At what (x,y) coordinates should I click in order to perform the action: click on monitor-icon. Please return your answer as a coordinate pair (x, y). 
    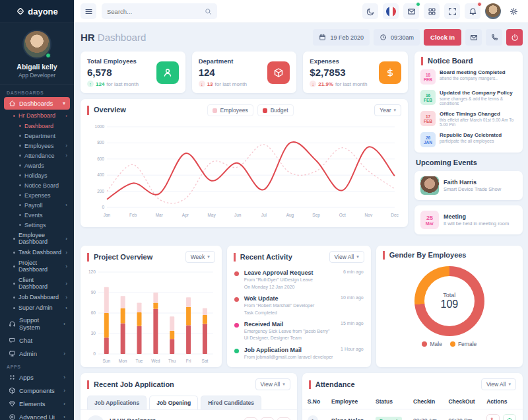
    Looking at the image, I should click on (12, 354).